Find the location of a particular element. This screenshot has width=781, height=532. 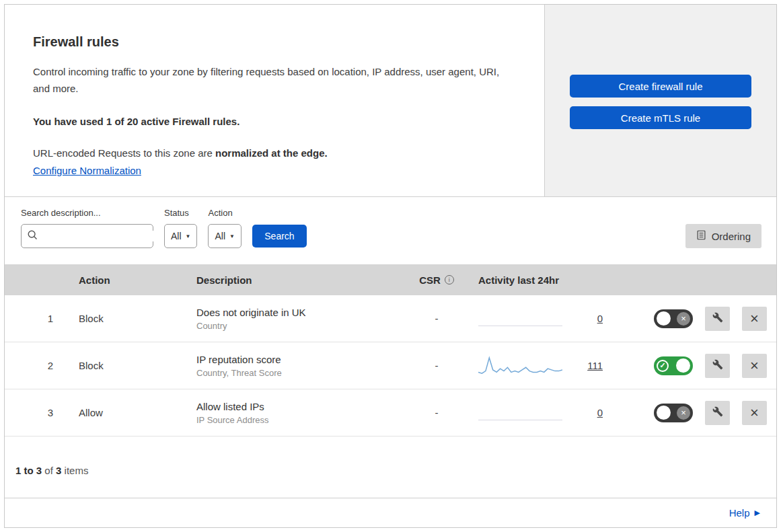

filter-bar: Search description... Status All ▼ Actio… is located at coordinates (390, 231).